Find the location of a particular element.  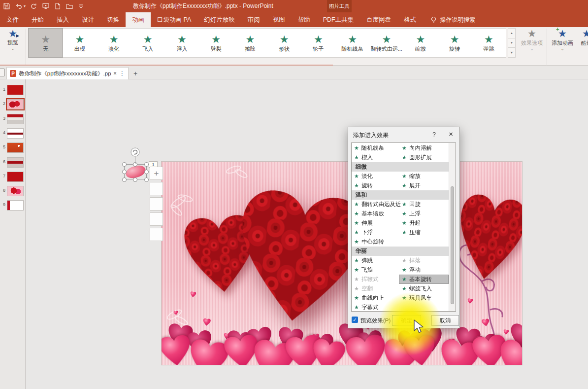

effect-item-中心旋转: ★中心旋转 is located at coordinates (375, 242).